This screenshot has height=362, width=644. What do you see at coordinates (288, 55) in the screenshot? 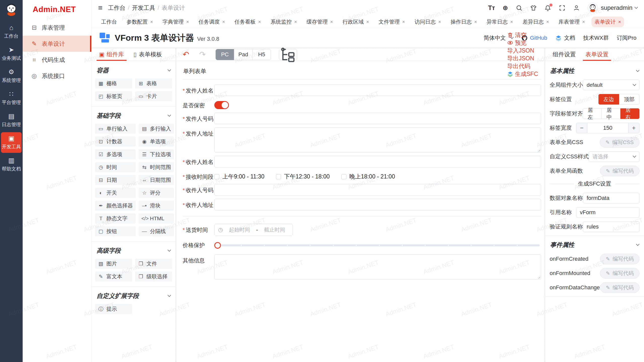
I see `node-tree-button` at bounding box center [288, 55].